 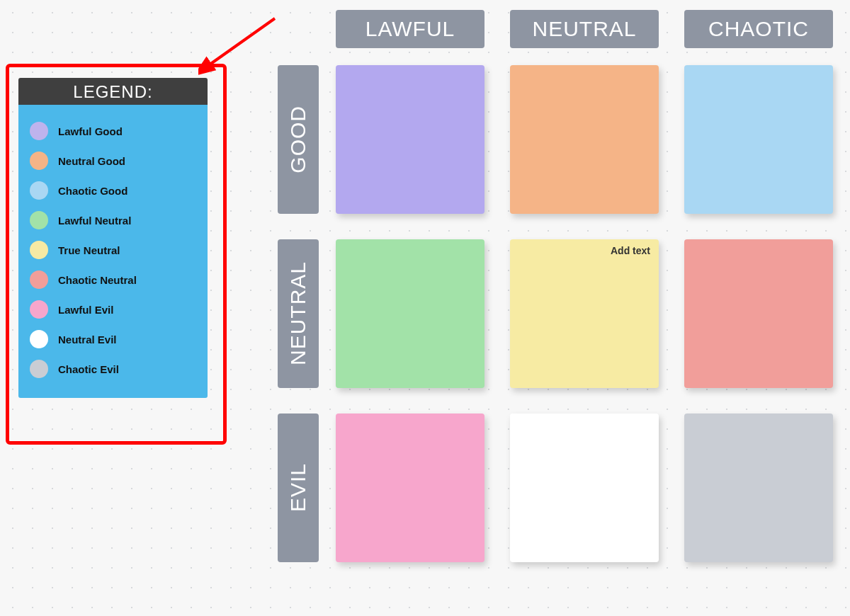 I want to click on cell-chaotic-evil, so click(x=759, y=488).